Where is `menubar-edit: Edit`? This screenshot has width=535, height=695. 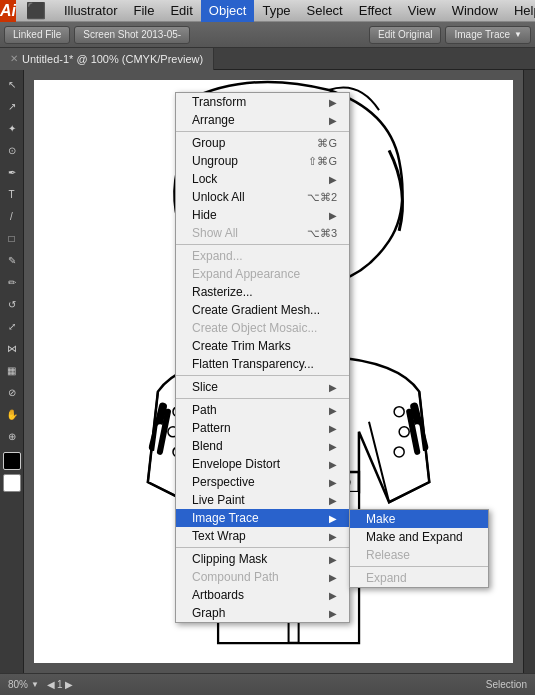 menubar-edit: Edit is located at coordinates (181, 11).